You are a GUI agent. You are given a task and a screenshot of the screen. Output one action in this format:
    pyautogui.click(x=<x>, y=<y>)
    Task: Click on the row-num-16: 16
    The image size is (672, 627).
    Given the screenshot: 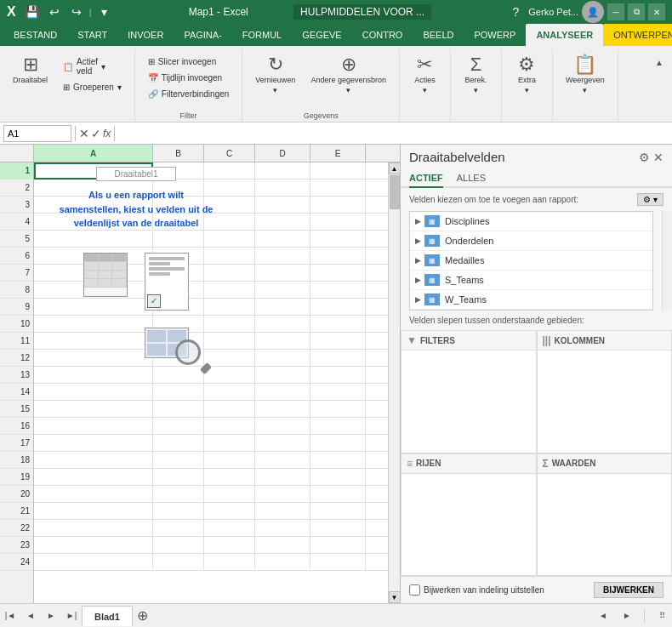 What is the action you would take?
    pyautogui.click(x=17, y=426)
    